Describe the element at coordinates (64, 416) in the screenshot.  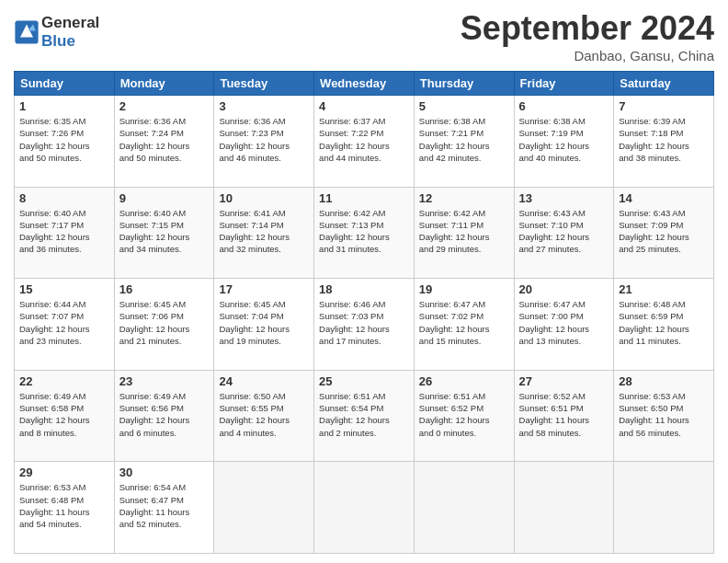
I see `table-row: 22 Sunrise: 6:49 AMSunset: 6:58 PMDaylig…` at that location.